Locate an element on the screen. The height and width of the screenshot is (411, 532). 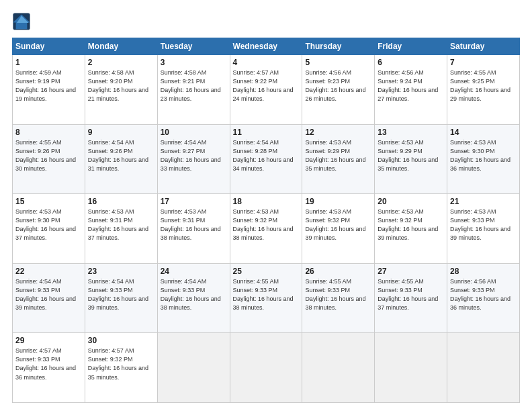
day-info: Sunrise: 4:55 AMSunset: 9:25 PMDaylight:… is located at coordinates (484, 86).